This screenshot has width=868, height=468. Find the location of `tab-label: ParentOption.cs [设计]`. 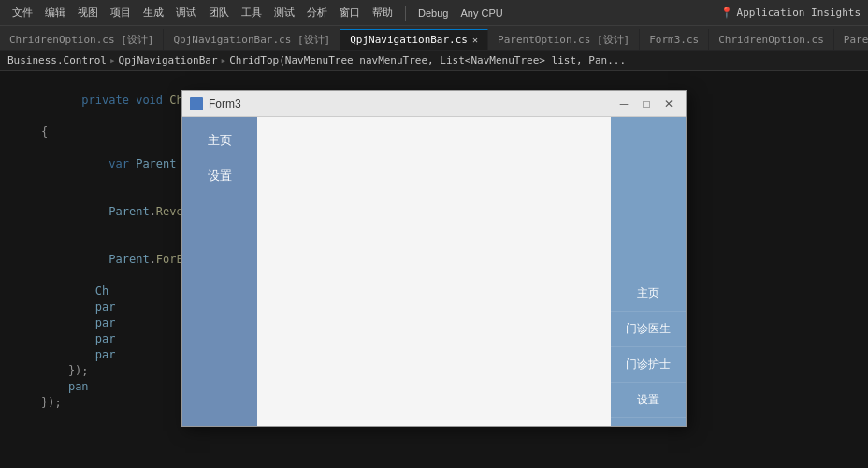

tab-label: ParentOption.cs [设计] is located at coordinates (563, 39).